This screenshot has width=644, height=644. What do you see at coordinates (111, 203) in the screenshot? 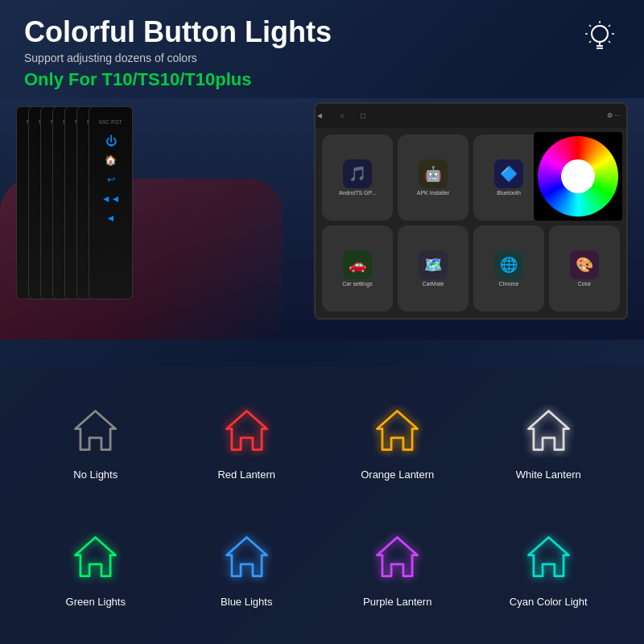
I see `screen-panel-7: MIC RST ⏻ 🏠 ↩ ◄◄ ◄` at bounding box center [111, 203].